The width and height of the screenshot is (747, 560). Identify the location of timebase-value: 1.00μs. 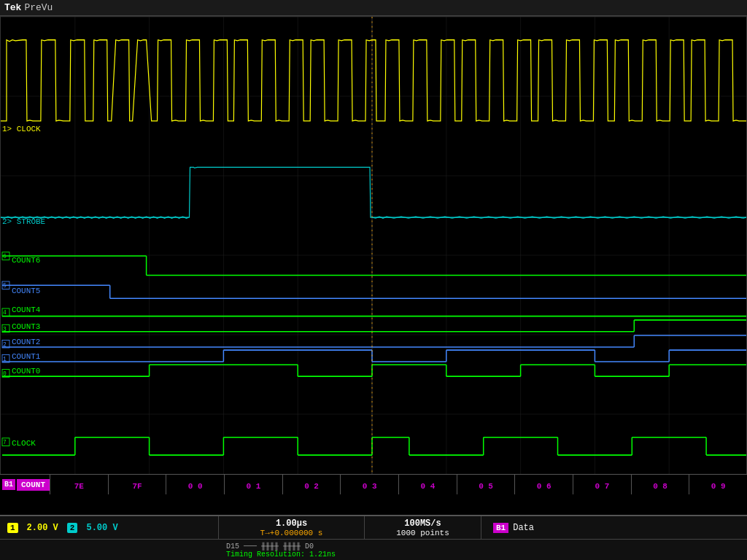
(292, 524).